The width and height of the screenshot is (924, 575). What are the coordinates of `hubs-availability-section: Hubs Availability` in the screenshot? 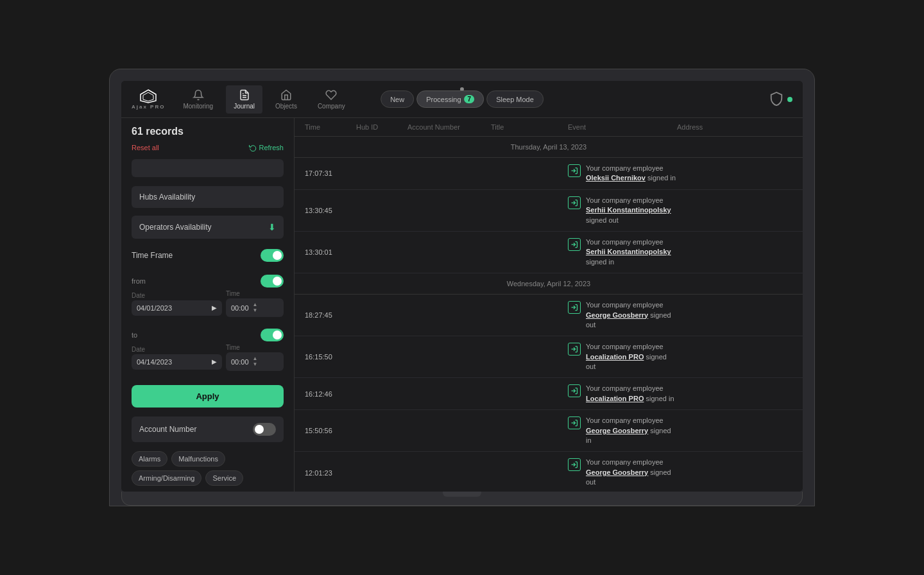 It's located at (208, 199).